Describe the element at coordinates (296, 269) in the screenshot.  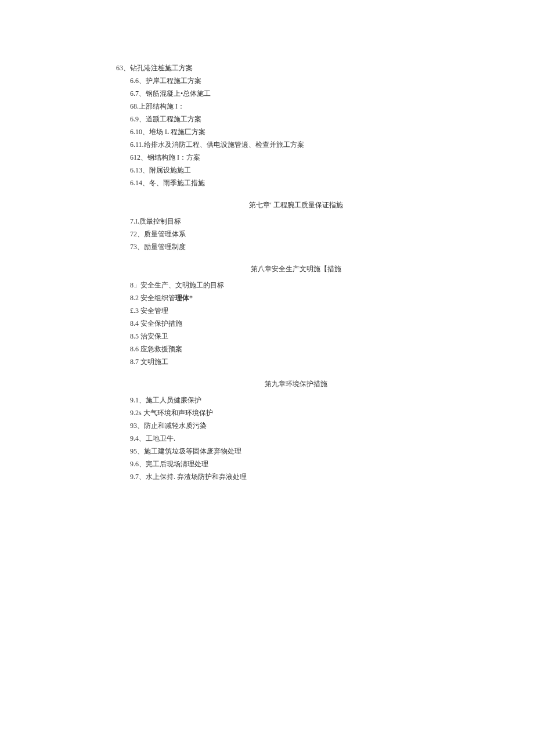
I see `chapter-8-title: 第八章安全生产文明施【措施` at that location.